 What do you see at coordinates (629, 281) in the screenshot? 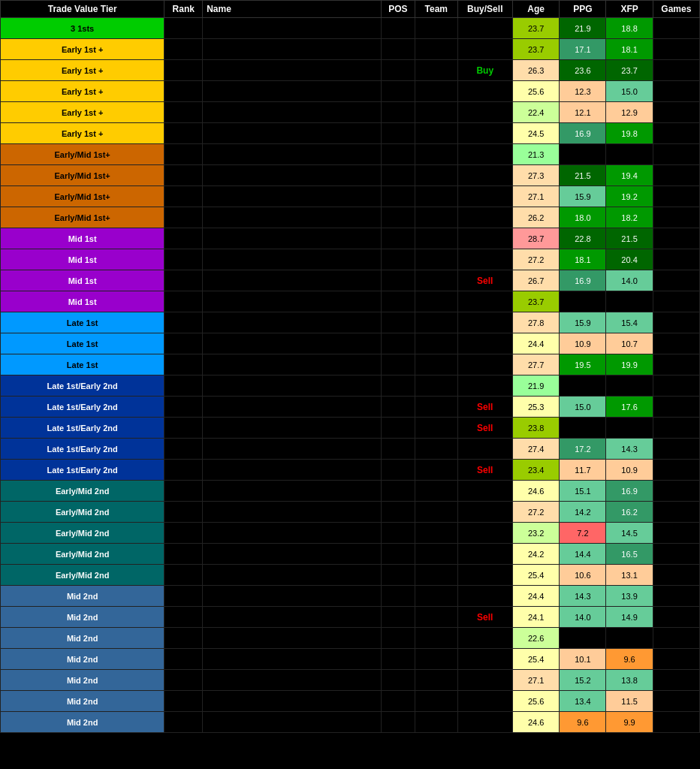
I see `xfp-cell: 14.0` at bounding box center [629, 281].